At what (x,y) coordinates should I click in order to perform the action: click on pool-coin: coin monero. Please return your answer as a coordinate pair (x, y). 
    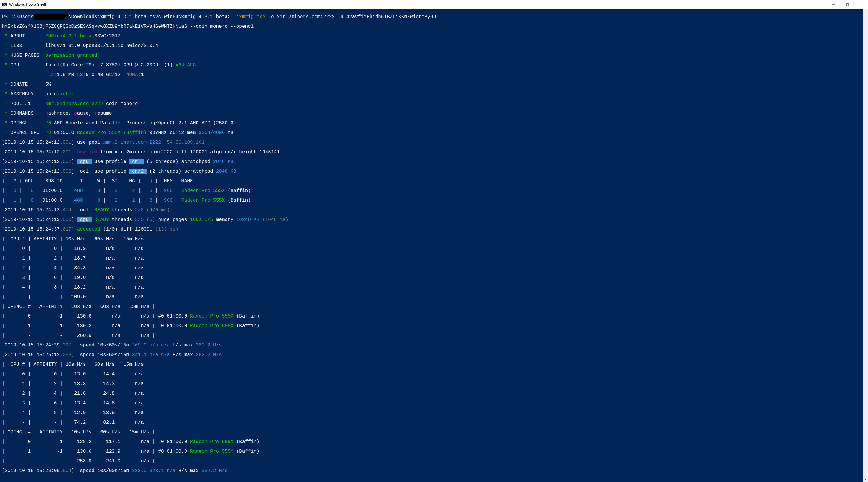
    Looking at the image, I should click on (121, 104).